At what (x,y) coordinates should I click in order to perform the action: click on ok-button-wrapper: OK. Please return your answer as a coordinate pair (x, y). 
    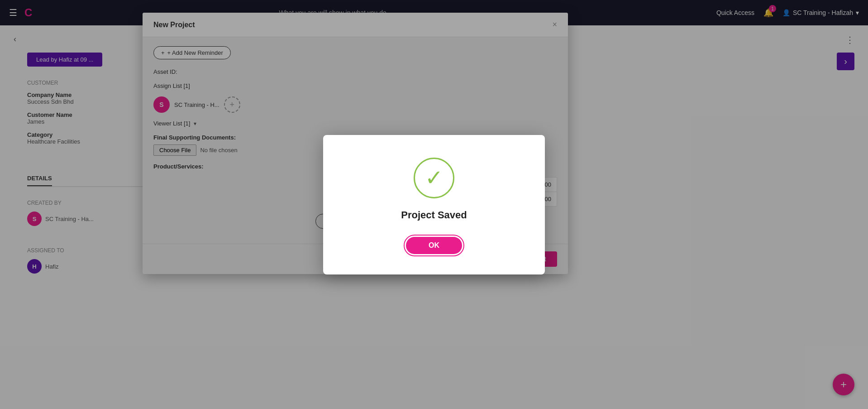
    Looking at the image, I should click on (434, 245).